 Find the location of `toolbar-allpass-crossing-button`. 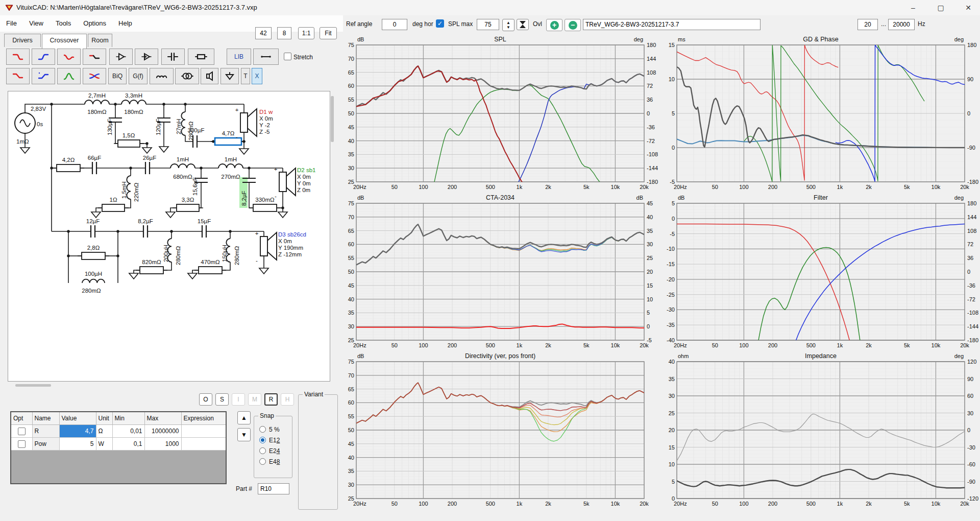

toolbar-allpass-crossing-button is located at coordinates (94, 76).